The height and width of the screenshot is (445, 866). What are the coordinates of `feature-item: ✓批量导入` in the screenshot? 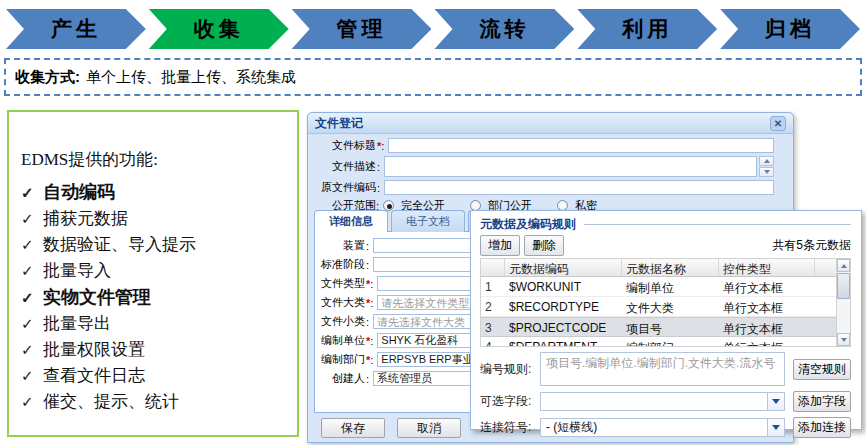 It's located at (156, 271).